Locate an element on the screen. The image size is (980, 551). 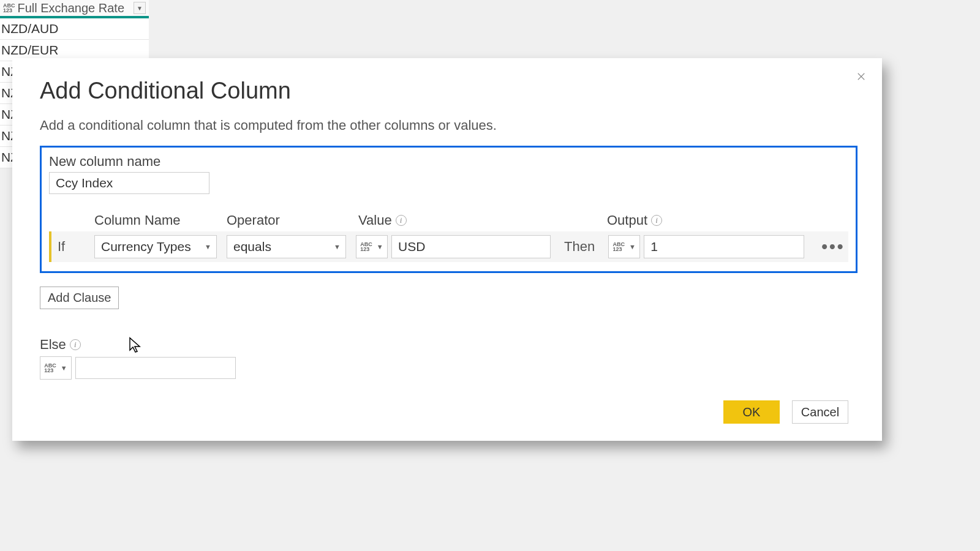
dialog-footer: OK Cancel is located at coordinates (786, 412).